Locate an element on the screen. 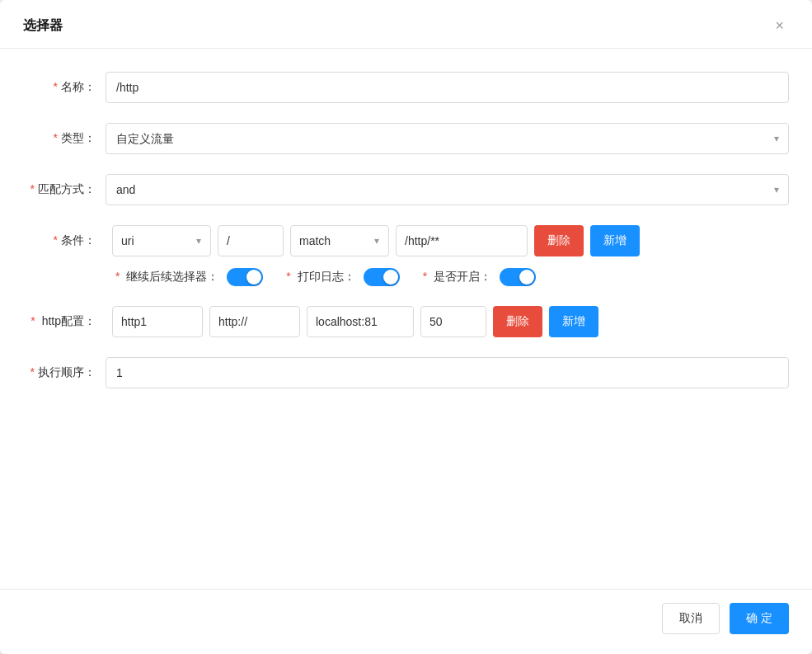 The height and width of the screenshot is (654, 812). print-log-track is located at coordinates (382, 277).